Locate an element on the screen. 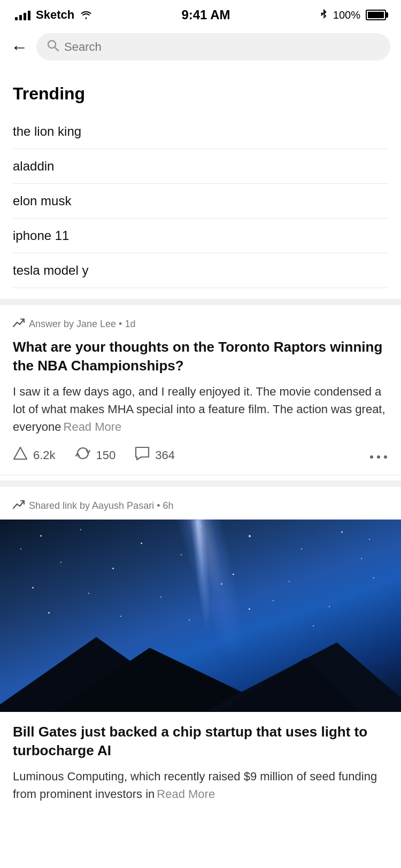 The width and height of the screenshot is (401, 868). card-1-body: I saw it a few days ago, and I really en… is located at coordinates (200, 409).